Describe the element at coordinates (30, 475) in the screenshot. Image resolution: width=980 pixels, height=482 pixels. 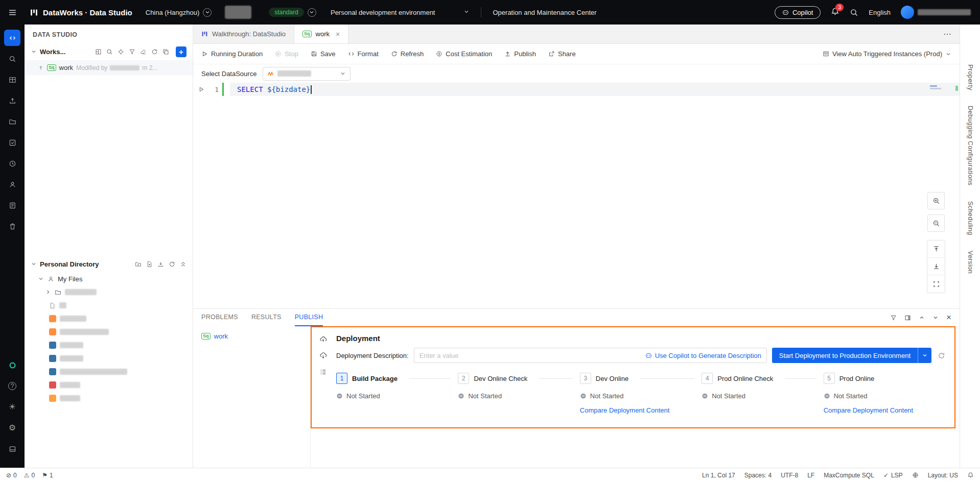
I see `warning-count: ⚠ 0` at that location.